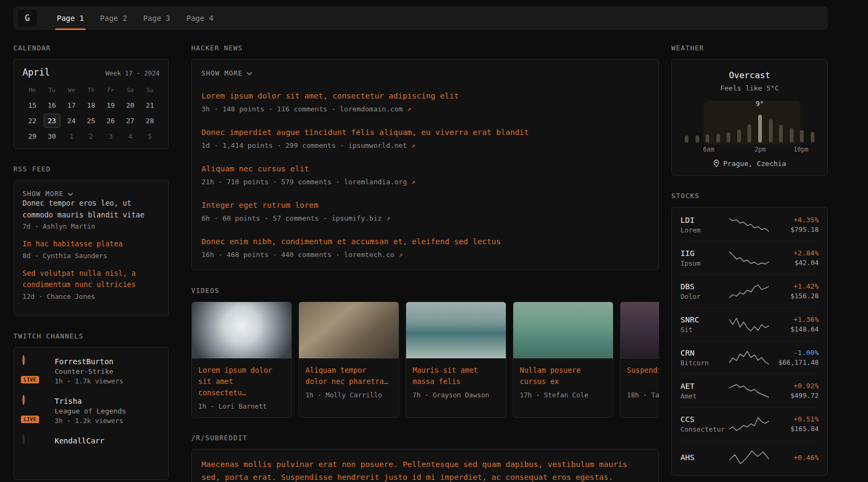 The height and width of the screenshot is (482, 868). I want to click on hn-story-link: Integer eget rutrum lorem, so click(425, 206).